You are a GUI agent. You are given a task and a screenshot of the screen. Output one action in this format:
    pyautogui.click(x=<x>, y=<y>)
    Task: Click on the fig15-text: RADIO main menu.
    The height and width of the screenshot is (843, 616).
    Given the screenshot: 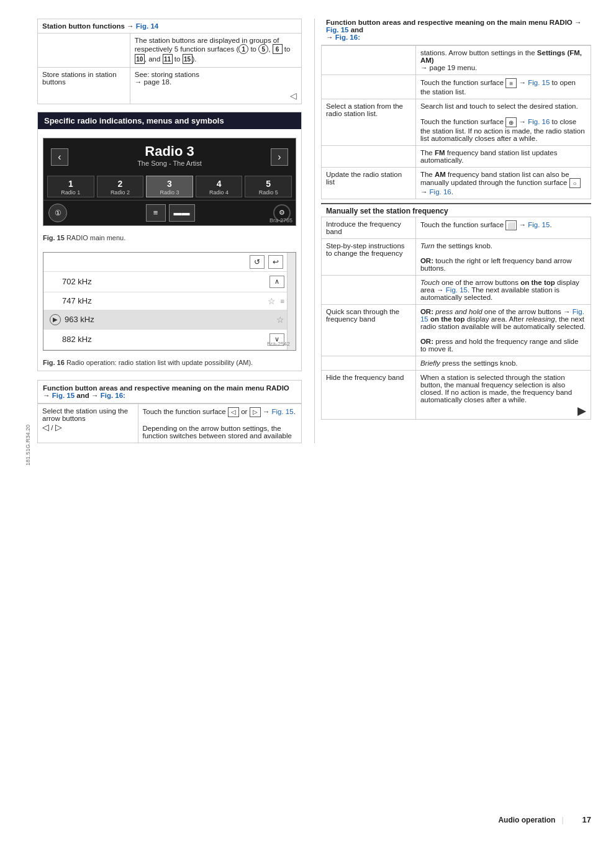 What is the action you would take?
    pyautogui.click(x=96, y=238)
    